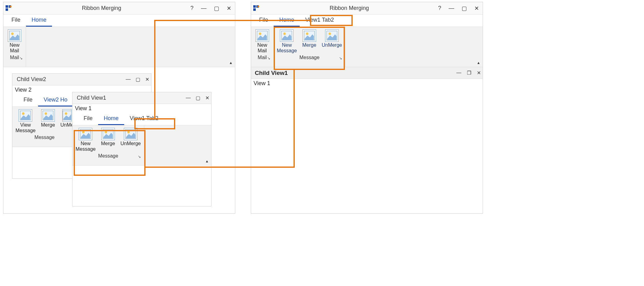 The height and width of the screenshot is (286, 644). Describe the element at coordinates (102, 8) in the screenshot. I see `left-window-title: Ribbon Merging` at that location.